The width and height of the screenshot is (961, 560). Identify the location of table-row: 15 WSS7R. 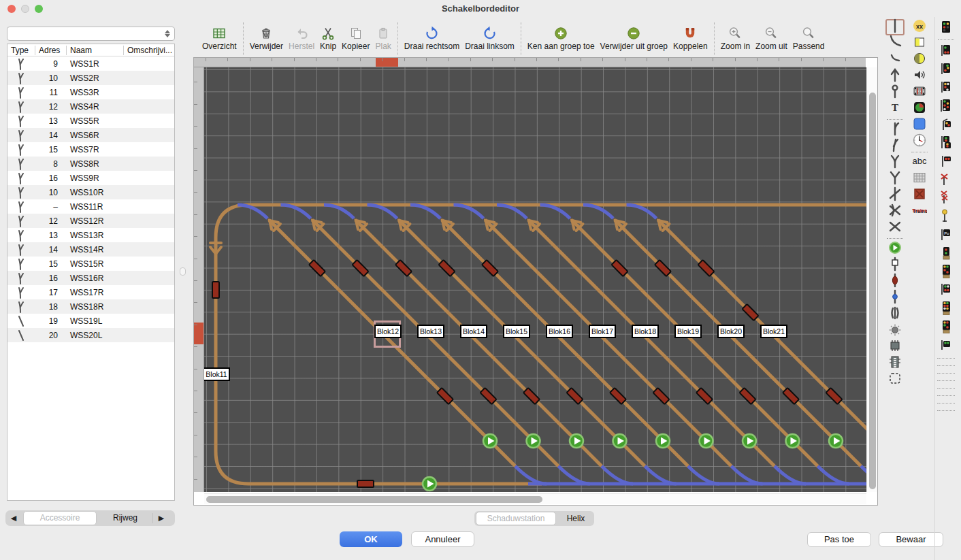
(91, 150).